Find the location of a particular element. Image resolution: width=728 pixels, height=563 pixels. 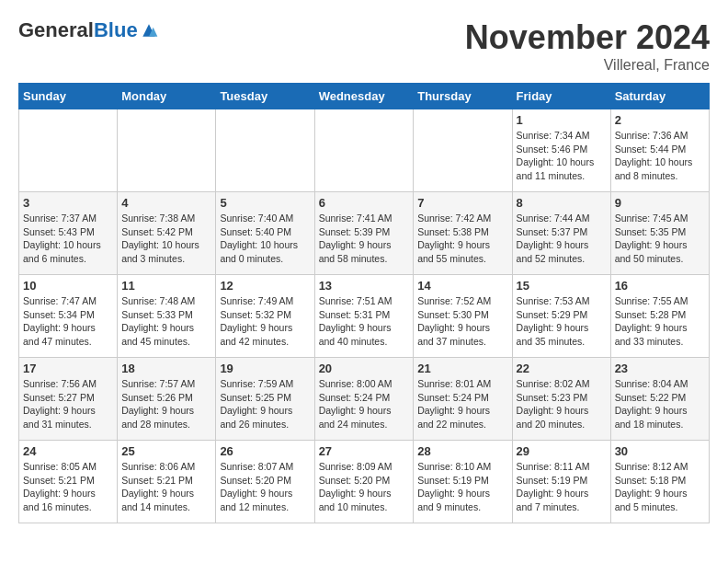

location-heading: Villereal, France is located at coordinates (587, 65).